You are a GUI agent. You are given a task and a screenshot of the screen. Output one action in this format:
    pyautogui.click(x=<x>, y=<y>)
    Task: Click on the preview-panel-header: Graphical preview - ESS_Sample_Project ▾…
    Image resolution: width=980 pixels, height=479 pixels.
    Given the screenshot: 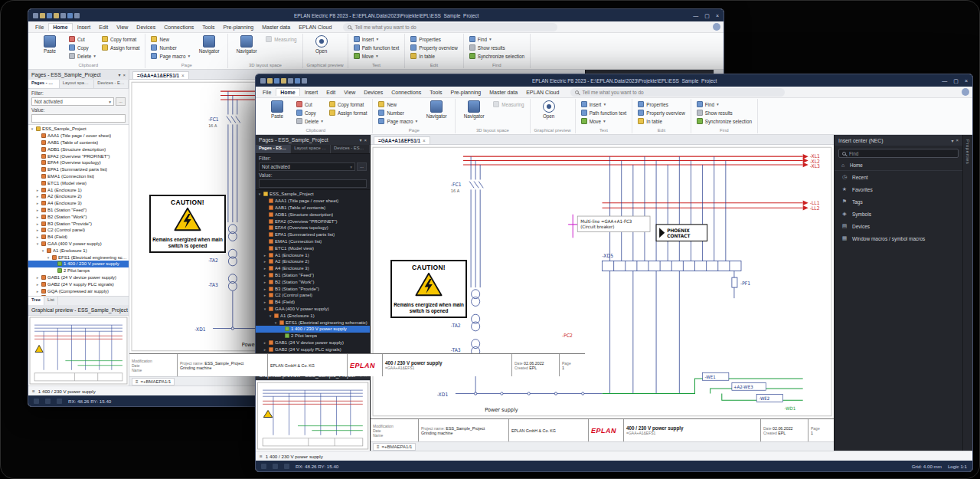 What is the action you would take?
    pyautogui.click(x=78, y=310)
    